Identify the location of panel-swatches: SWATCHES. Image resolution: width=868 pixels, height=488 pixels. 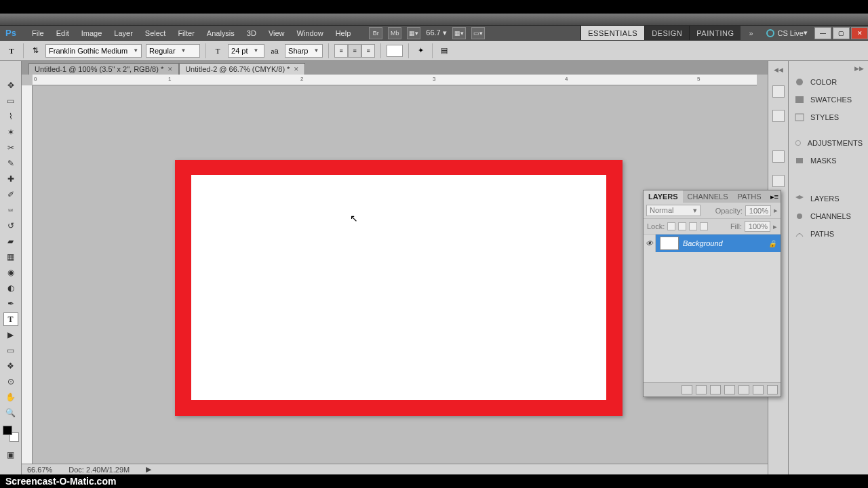
(829, 100).